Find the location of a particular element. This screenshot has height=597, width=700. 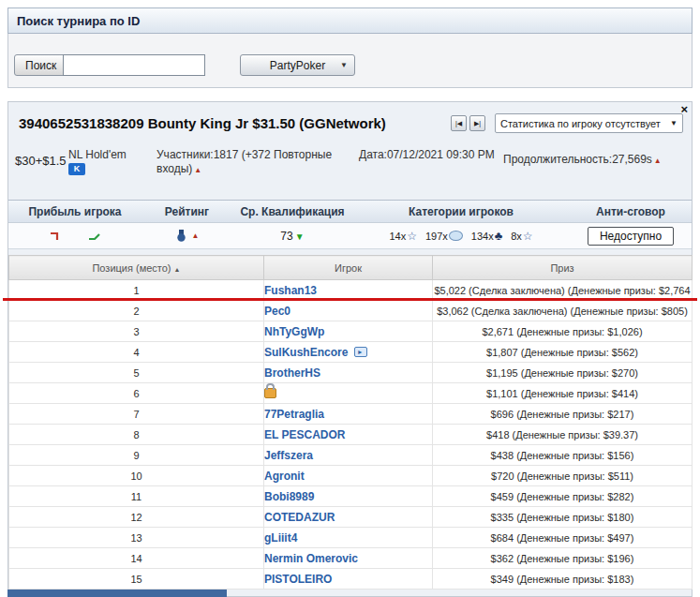

player-link: PISTOLEIRO is located at coordinates (298, 579).